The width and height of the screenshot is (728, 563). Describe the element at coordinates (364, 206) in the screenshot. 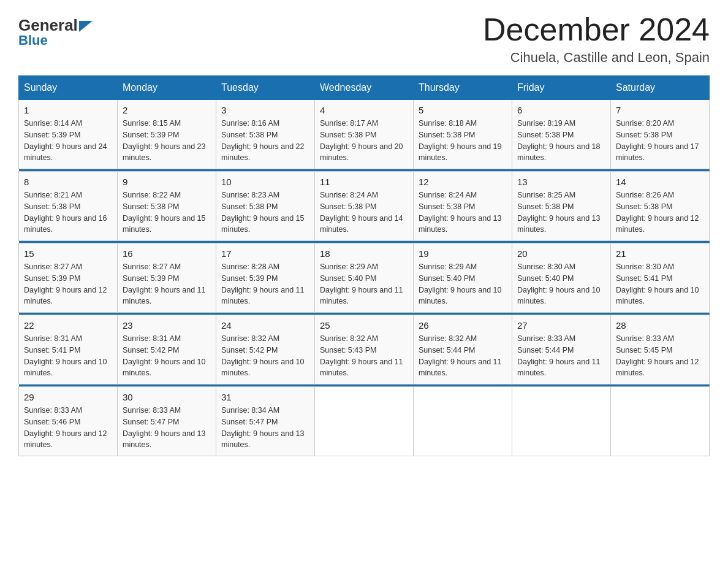

I see `calendar-cell: 11 Sunrise: 8:24 AM Sunset: 5:38 PM Dayl…` at that location.